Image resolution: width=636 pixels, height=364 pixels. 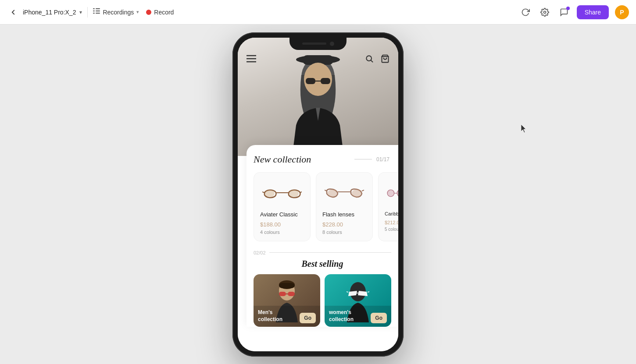 I want to click on recordings-label: Recordings, so click(x=118, y=12).